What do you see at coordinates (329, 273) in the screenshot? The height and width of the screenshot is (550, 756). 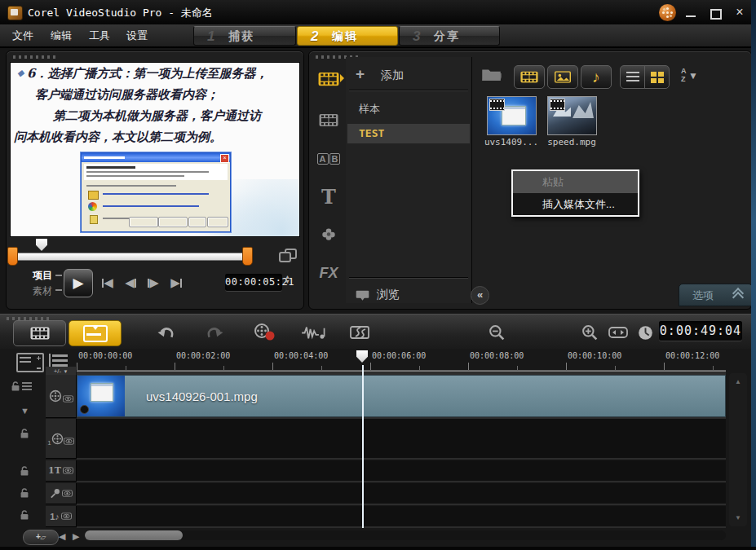 I see `filter-category-icon: FX` at bounding box center [329, 273].